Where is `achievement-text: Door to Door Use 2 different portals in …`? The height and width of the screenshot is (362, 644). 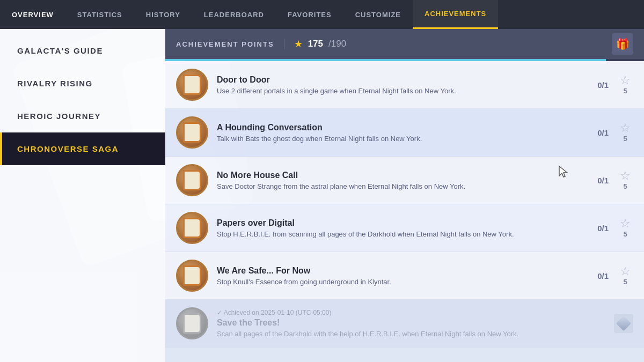 achievement-text: Door to Door Use 2 different portals in … is located at coordinates (398, 85).